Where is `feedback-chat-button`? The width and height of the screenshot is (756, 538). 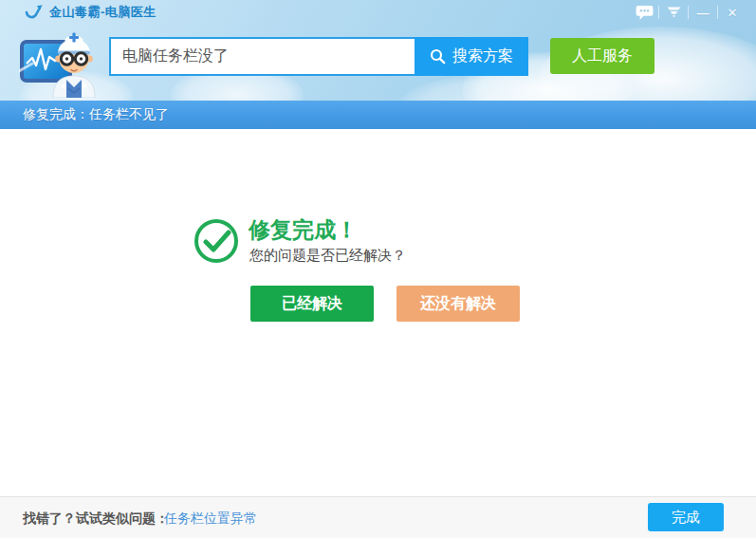 feedback-chat-button is located at coordinates (644, 12).